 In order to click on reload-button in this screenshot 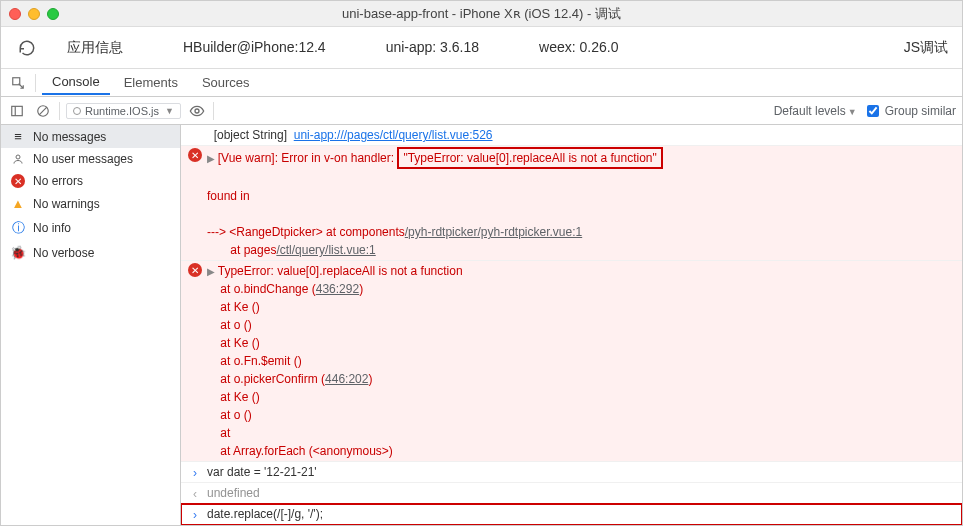, I will do `click(27, 48)`.